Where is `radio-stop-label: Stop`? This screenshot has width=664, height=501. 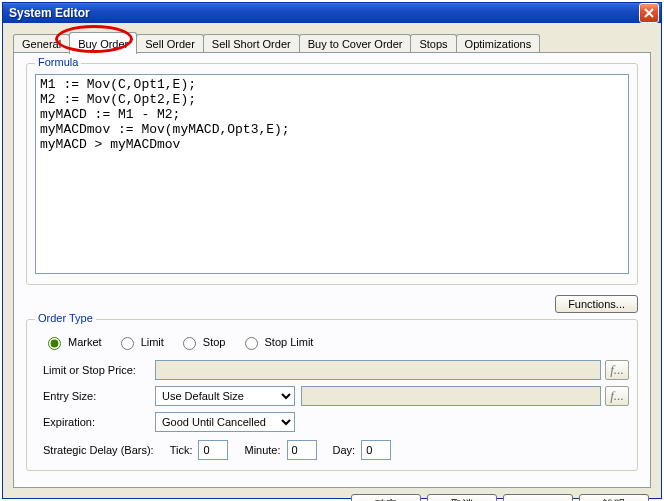 radio-stop-label: Stop is located at coordinates (214, 342).